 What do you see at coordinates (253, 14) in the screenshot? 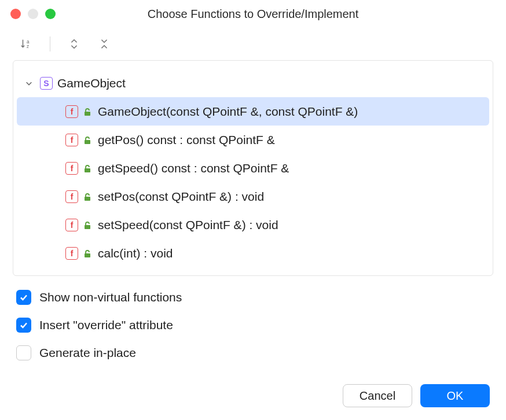
I see `dialog-title: Choose Functions to Override/Implement` at bounding box center [253, 14].